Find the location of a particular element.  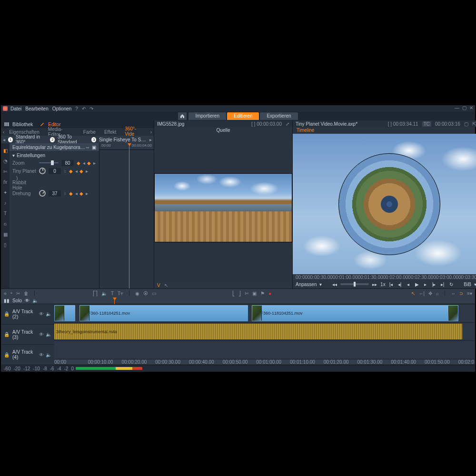

menu-file: Datei is located at coordinates (16, 109).